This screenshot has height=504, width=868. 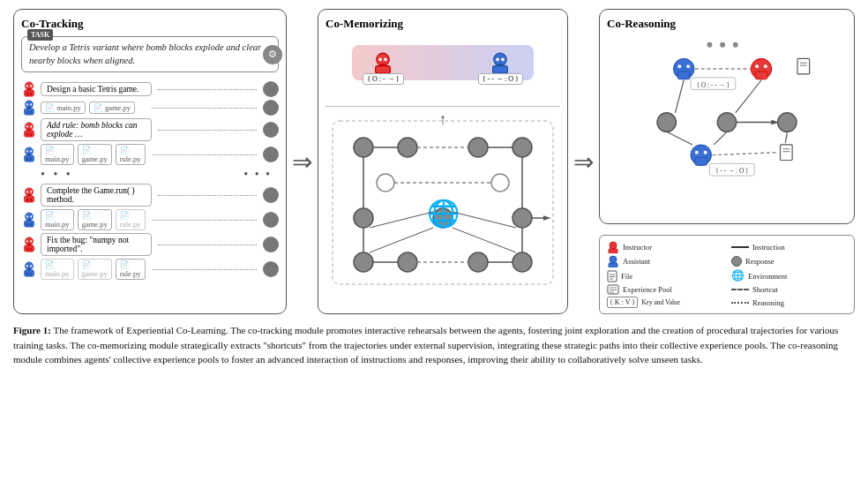 I want to click on legend-response-circle, so click(x=737, y=261).